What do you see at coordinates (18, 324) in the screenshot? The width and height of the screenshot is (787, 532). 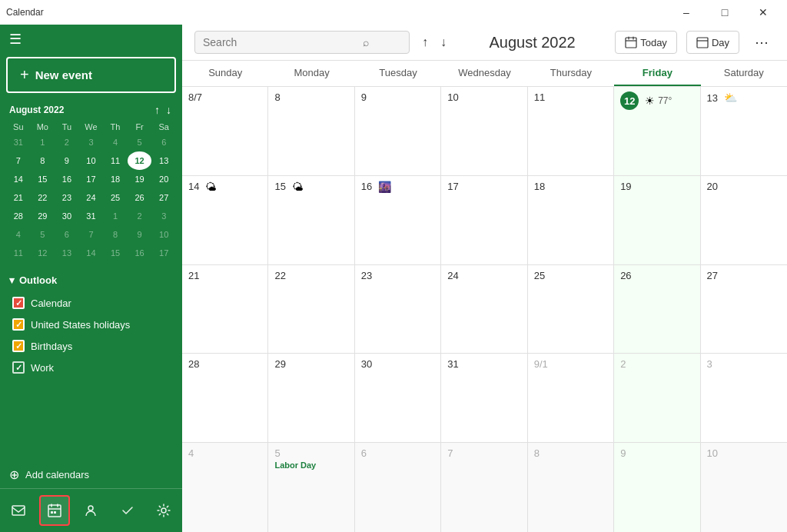 I see `us-holidays-checkbox: ✓` at bounding box center [18, 324].